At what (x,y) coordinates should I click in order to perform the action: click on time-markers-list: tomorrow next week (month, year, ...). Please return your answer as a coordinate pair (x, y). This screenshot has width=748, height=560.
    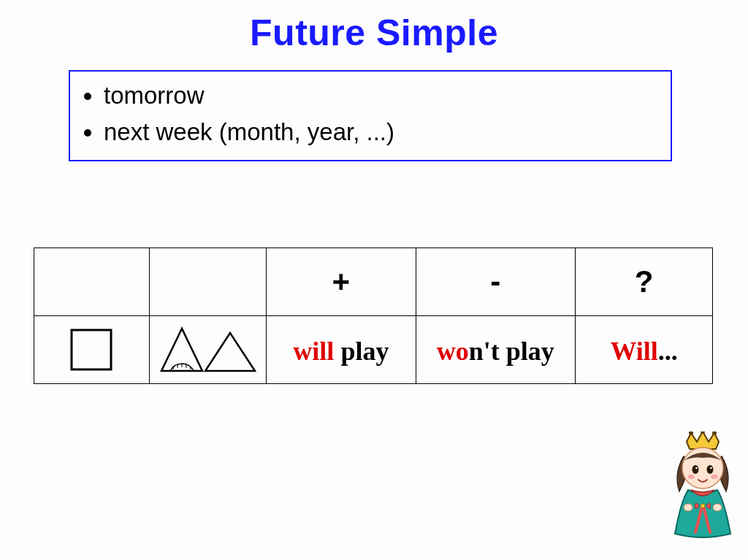
    Looking at the image, I should click on (370, 114).